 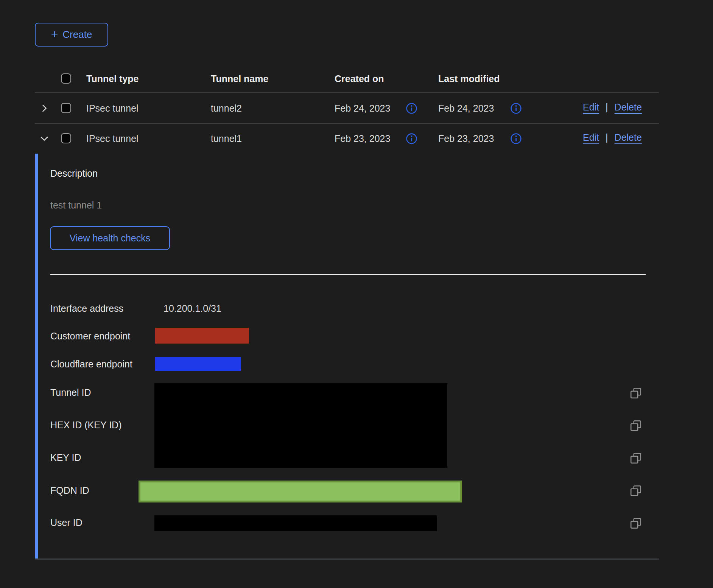 What do you see at coordinates (77, 35) in the screenshot?
I see `create-button-label: Create` at bounding box center [77, 35].